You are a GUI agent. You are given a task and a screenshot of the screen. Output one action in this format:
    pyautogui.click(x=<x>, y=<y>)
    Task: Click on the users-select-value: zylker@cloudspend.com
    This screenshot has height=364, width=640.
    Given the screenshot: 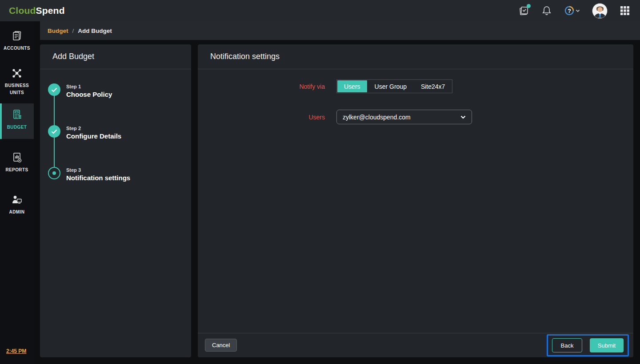 What is the action you would take?
    pyautogui.click(x=377, y=117)
    